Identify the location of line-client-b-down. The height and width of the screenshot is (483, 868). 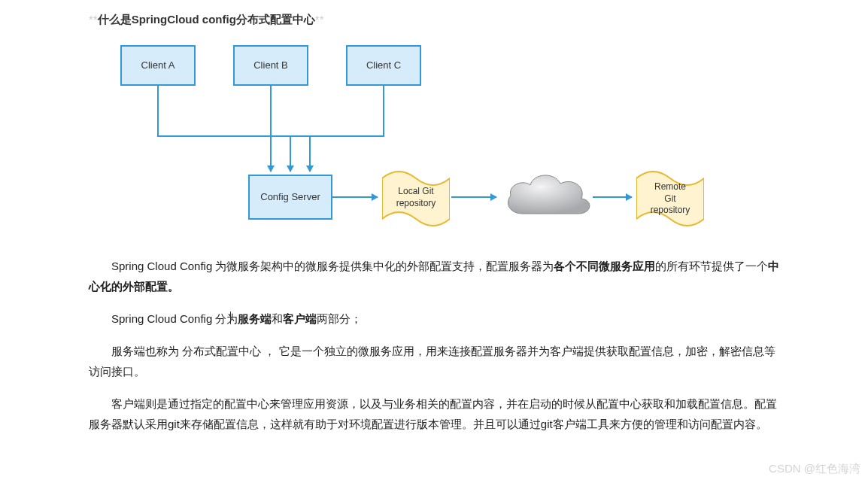
(271, 111).